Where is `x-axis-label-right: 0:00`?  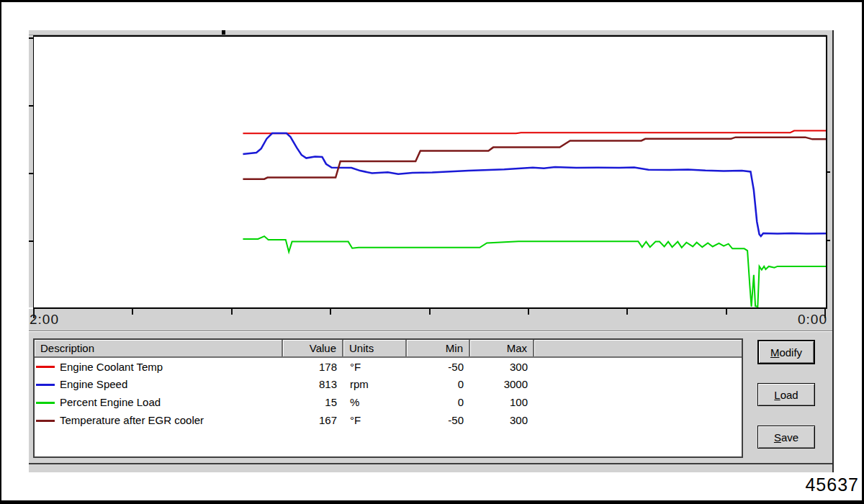 x-axis-label-right: 0:00 is located at coordinates (812, 320).